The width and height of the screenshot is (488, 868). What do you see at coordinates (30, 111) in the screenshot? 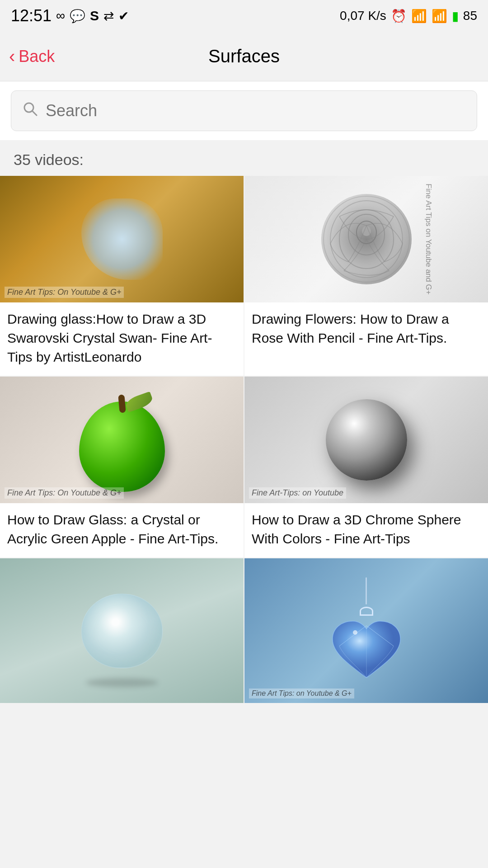
I see `search-icon` at bounding box center [30, 111].